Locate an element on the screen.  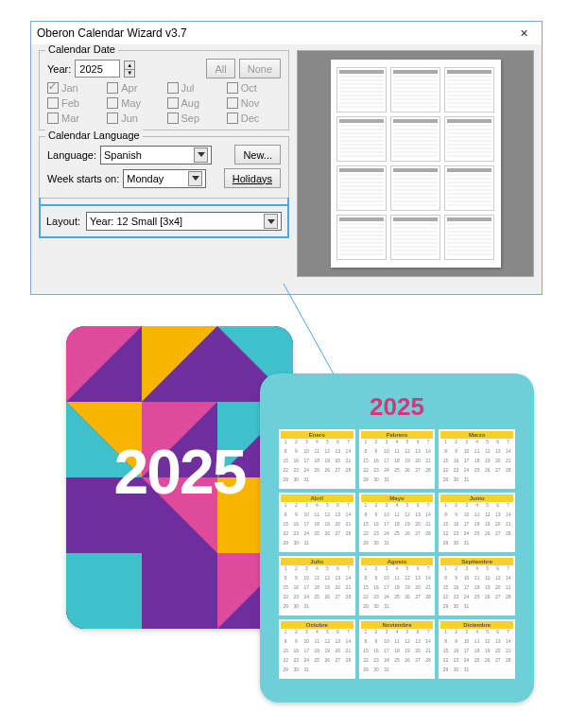
month-check-nov: Nov is located at coordinates (253, 103).